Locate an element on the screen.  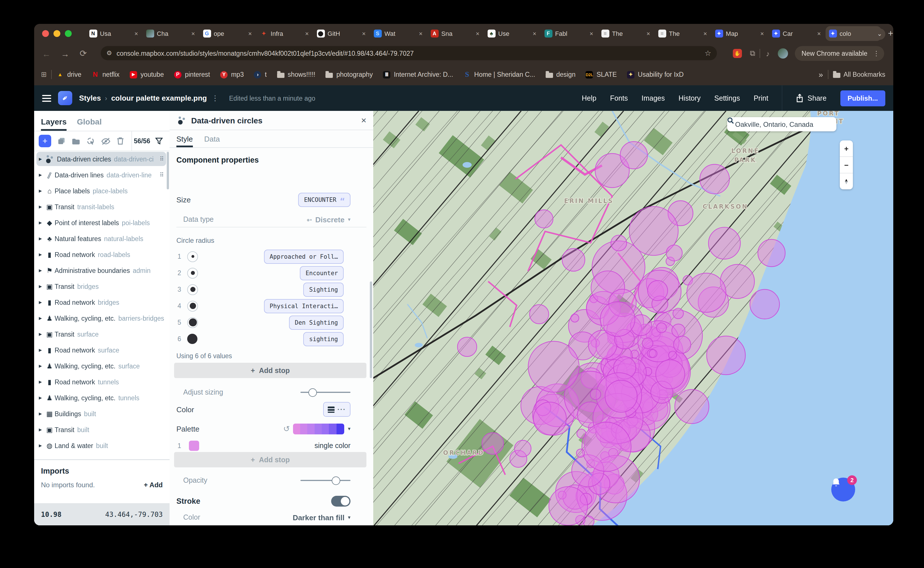
tab-ope: Gope× is located at coordinates (227, 34).